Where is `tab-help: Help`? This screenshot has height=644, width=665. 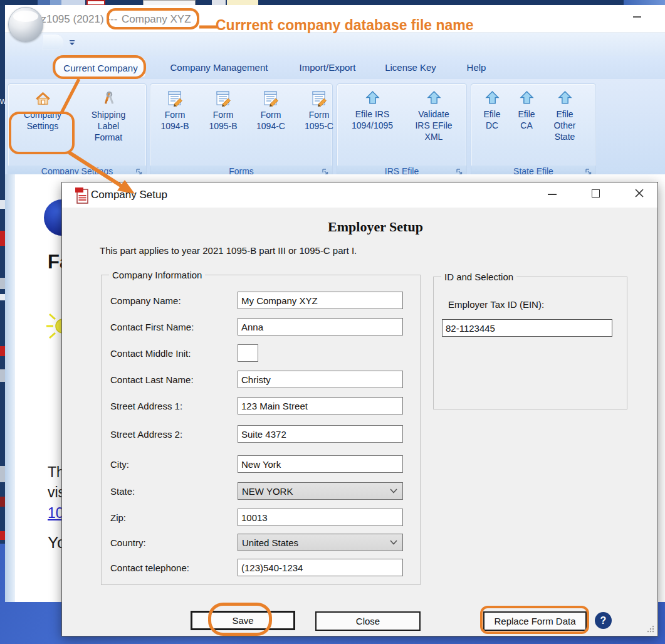 tab-help: Help is located at coordinates (476, 68).